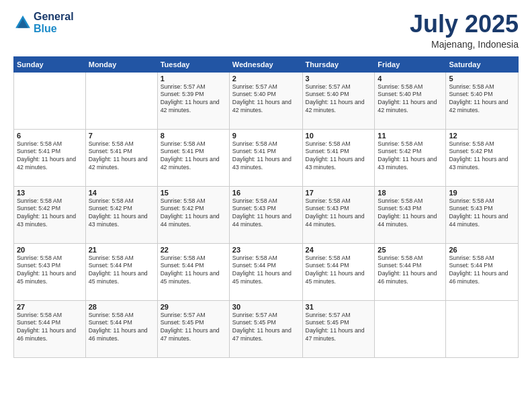 This screenshot has height=411, width=532. I want to click on calendar-cell: 31Sunrise: 5:57 AM Sunset: 5:45 PM Dayli…, so click(339, 329).